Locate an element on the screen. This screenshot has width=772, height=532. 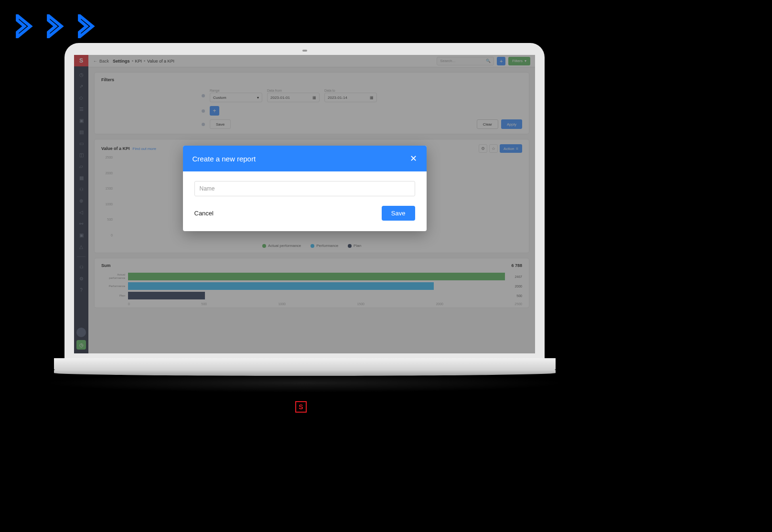
modal-title: Create a new report is located at coordinates (225, 159).